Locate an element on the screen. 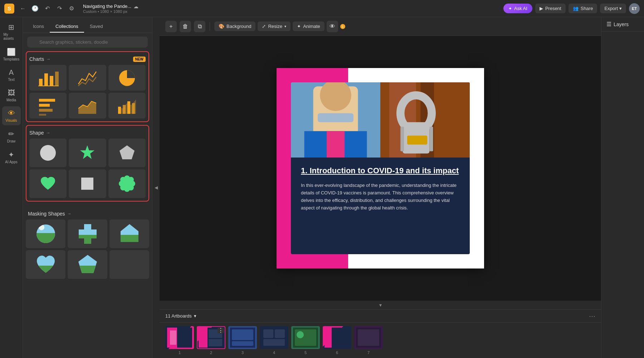 The height and width of the screenshot is (358, 644). copy-button: ⧉ is located at coordinates (200, 26).